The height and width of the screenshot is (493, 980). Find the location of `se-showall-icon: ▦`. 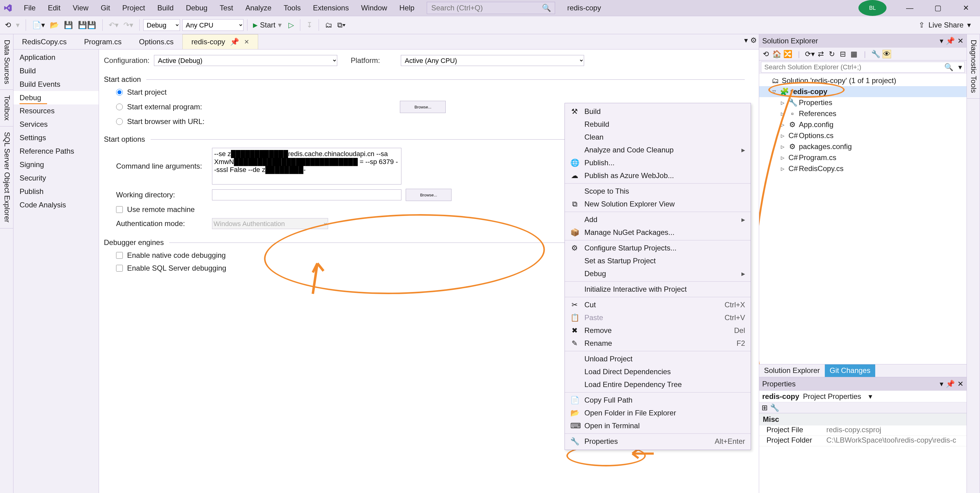

se-showall-icon: ▦ is located at coordinates (854, 54).